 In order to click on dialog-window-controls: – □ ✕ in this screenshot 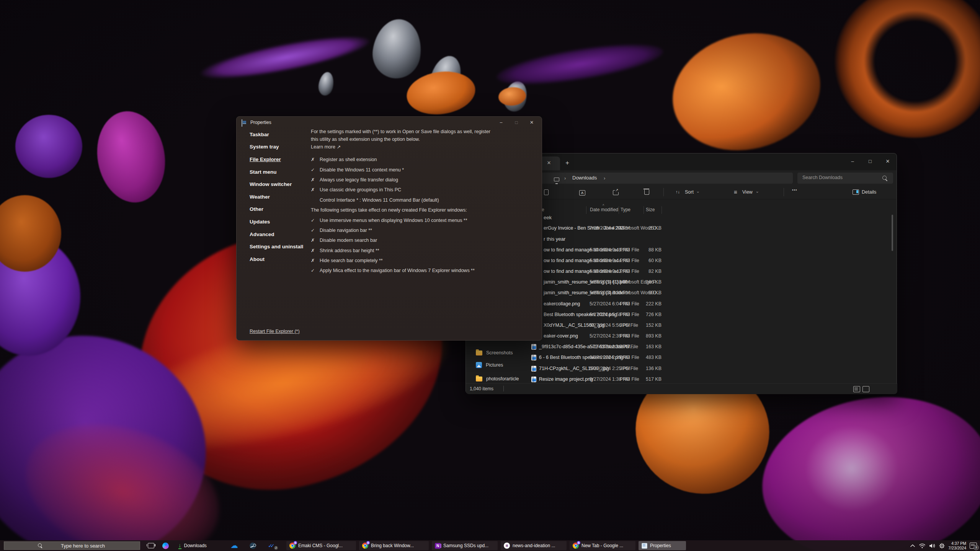, I will do `click(516, 122)`.